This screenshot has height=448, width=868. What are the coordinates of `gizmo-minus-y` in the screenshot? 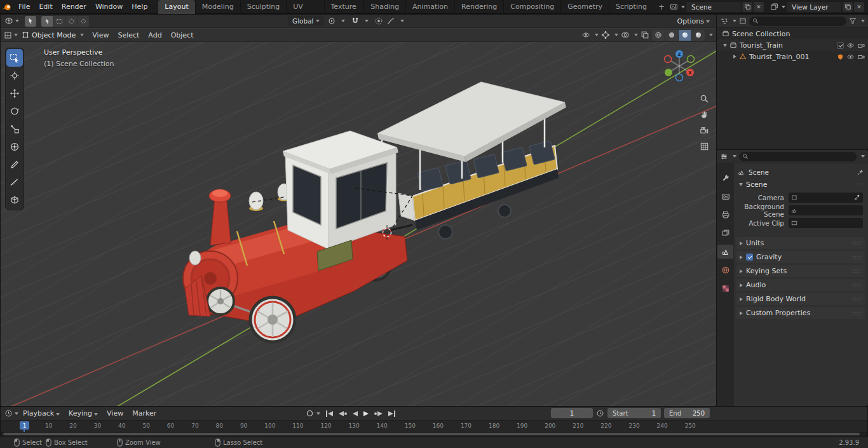 It's located at (691, 60).